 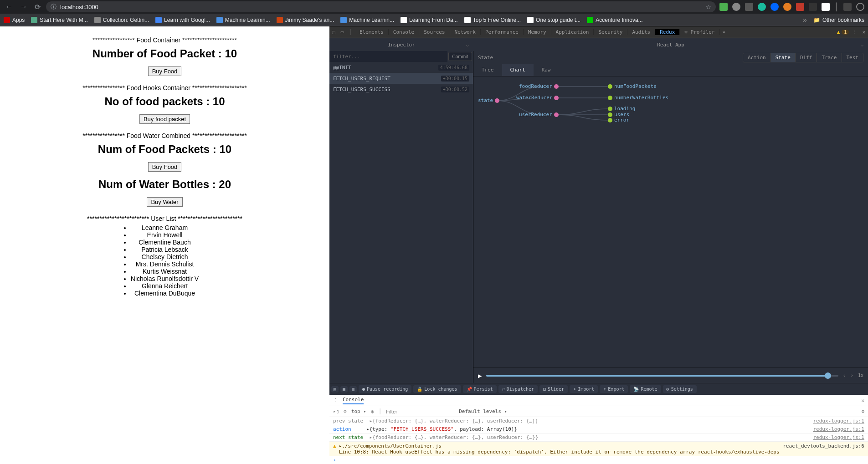 I want to click on buy-water-button: Buy Water, so click(x=164, y=202).